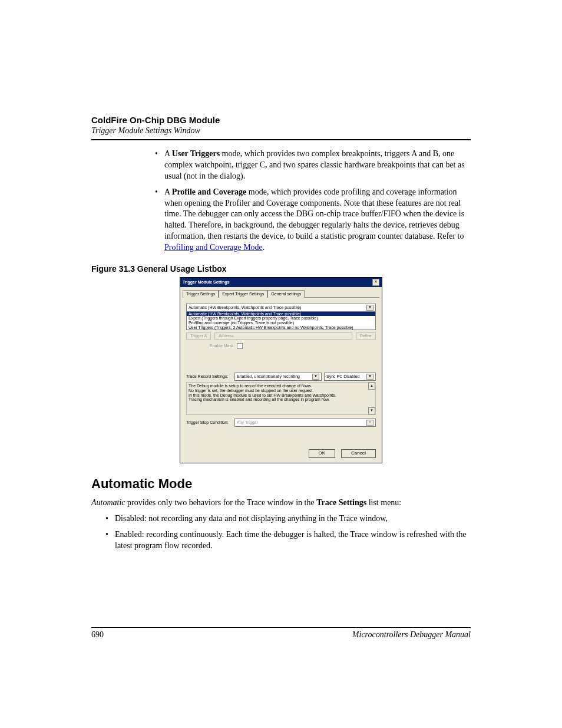 The width and height of the screenshot is (562, 728). Describe the element at coordinates (281, 294) in the screenshot. I see `dialog-tabstrip: Trigger Settings Expert Trigger Settings…` at that location.